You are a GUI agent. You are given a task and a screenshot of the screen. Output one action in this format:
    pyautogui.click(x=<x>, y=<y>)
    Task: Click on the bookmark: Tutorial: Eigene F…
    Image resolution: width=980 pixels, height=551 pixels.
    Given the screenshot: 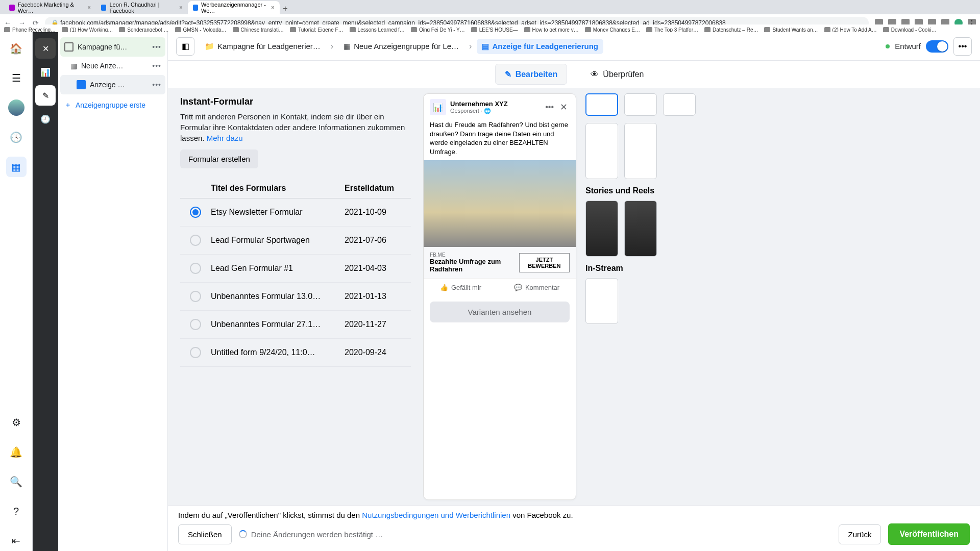 What is the action you would take?
    pyautogui.click(x=316, y=30)
    